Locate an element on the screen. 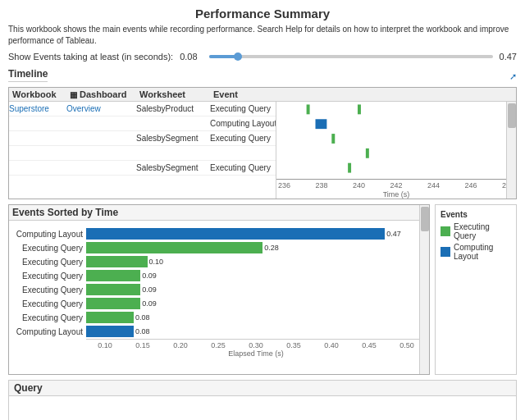 This screenshot has width=525, height=420. dashboard-link: Overview is located at coordinates (84, 108).